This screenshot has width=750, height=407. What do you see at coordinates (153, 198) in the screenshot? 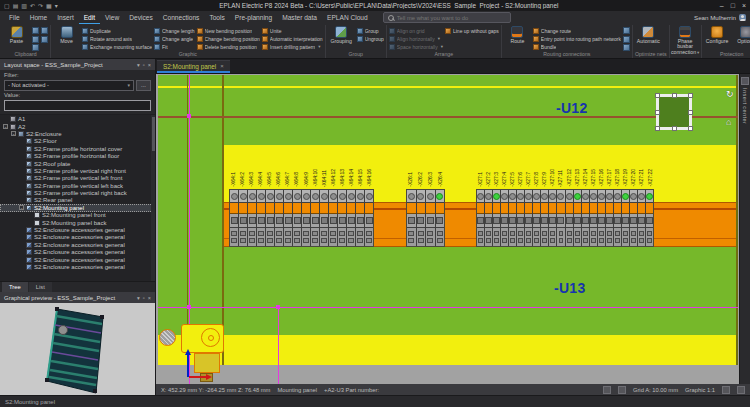
I see `tree-scrollbar` at bounding box center [153, 198].